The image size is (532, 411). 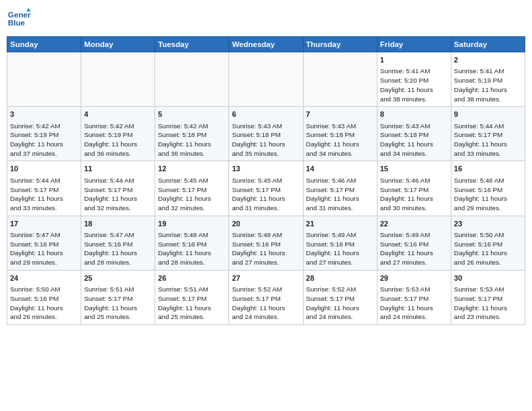 I want to click on day-info: Sunrise: 5:41 AM Sunset: 5:20 PM Dayligh…, so click(x=414, y=85).